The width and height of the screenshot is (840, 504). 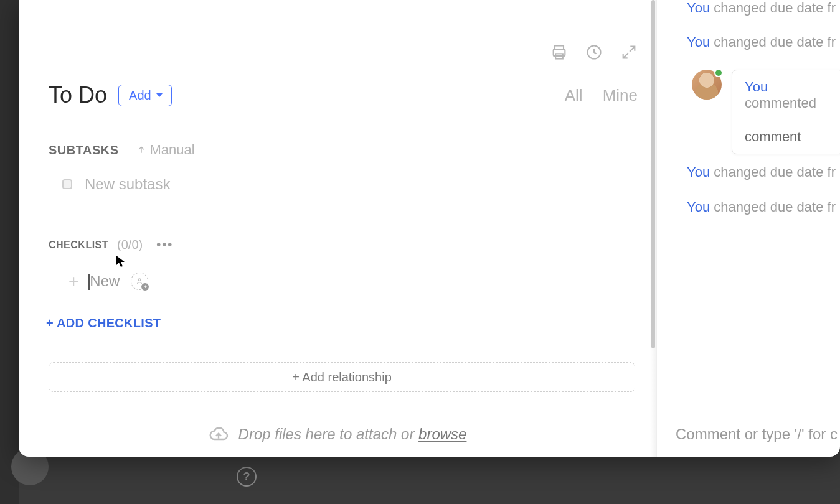 What do you see at coordinates (719, 73) in the screenshot?
I see `online-status-icon` at bounding box center [719, 73].